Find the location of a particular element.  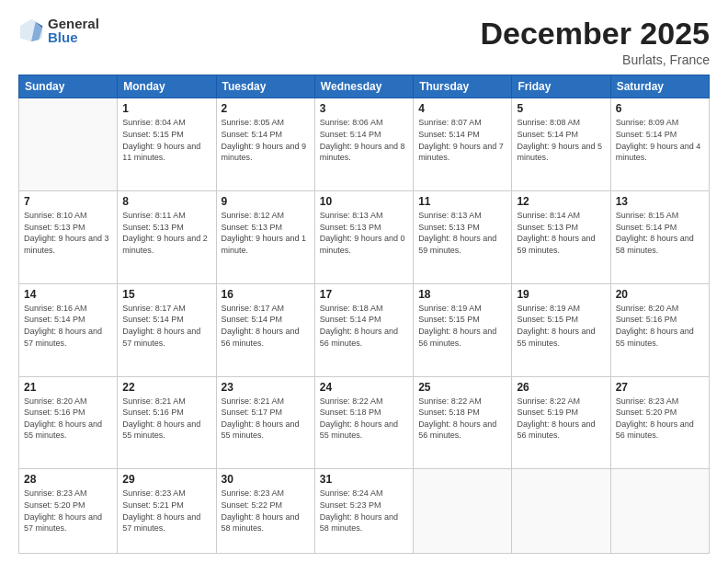

day-number: 2 is located at coordinates (266, 109).